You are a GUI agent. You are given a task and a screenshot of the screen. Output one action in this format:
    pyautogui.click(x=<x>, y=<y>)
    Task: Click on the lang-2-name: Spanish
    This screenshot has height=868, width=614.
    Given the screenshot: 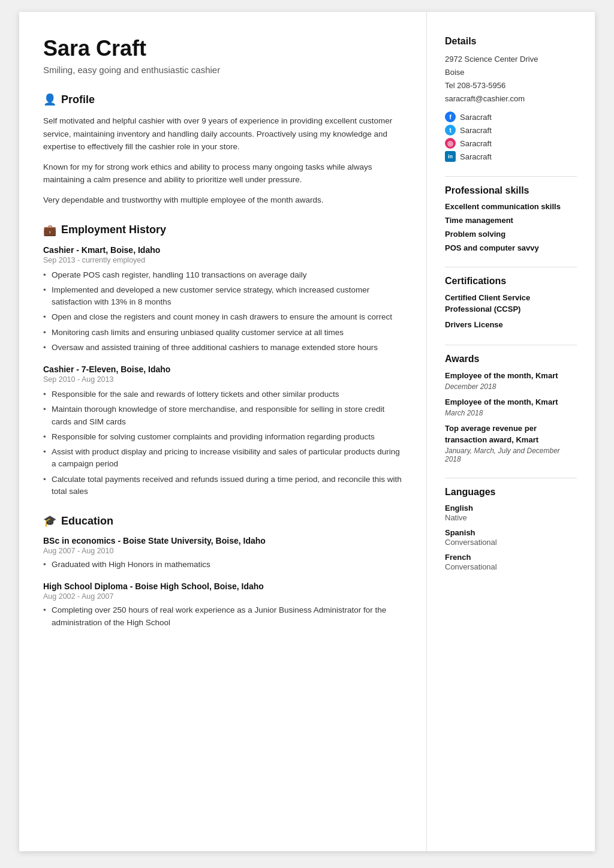 What is the action you would take?
    pyautogui.click(x=511, y=532)
    